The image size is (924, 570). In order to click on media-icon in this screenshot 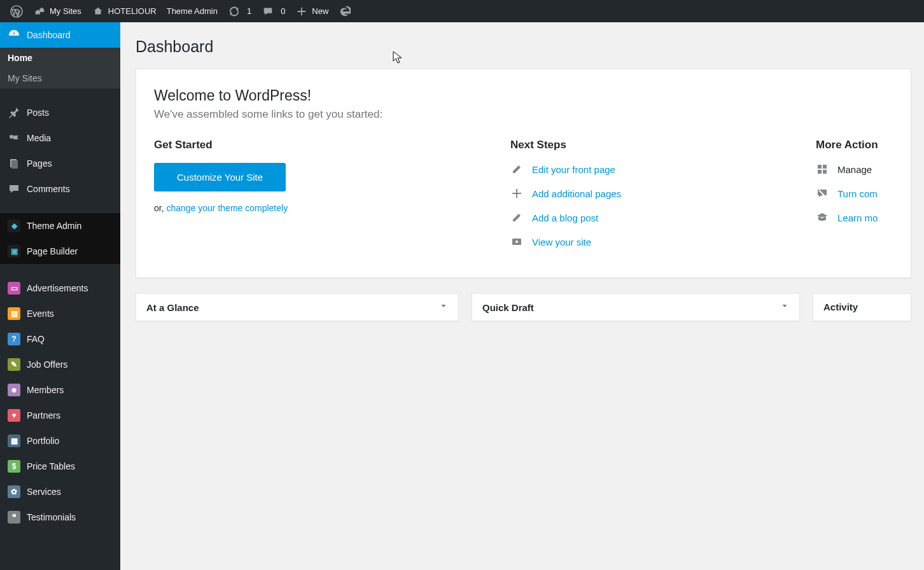, I will do `click(14, 138)`.